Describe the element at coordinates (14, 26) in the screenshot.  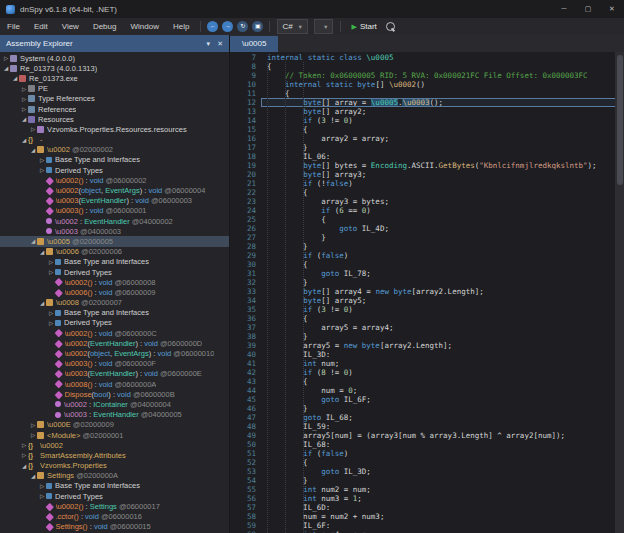
I see `menu-file: File` at that location.